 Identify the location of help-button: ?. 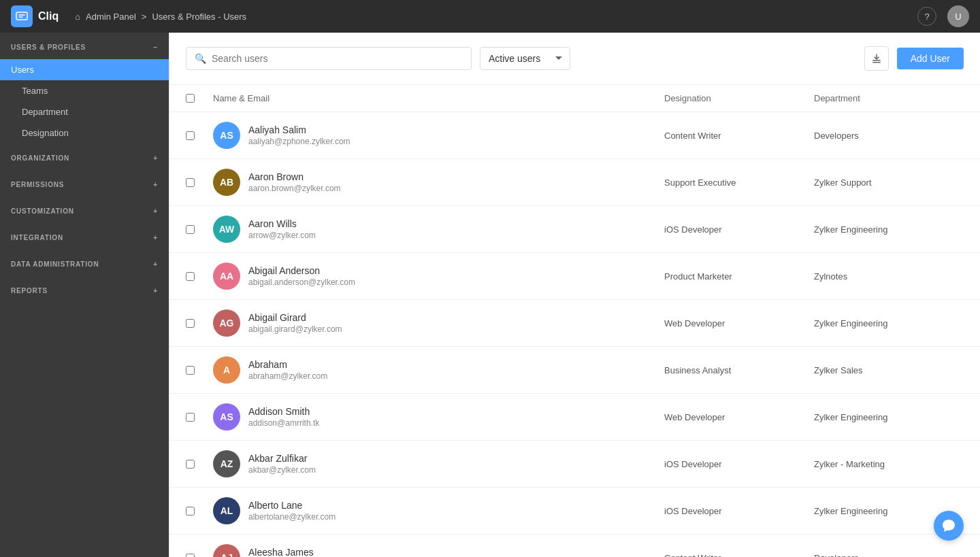
(927, 16).